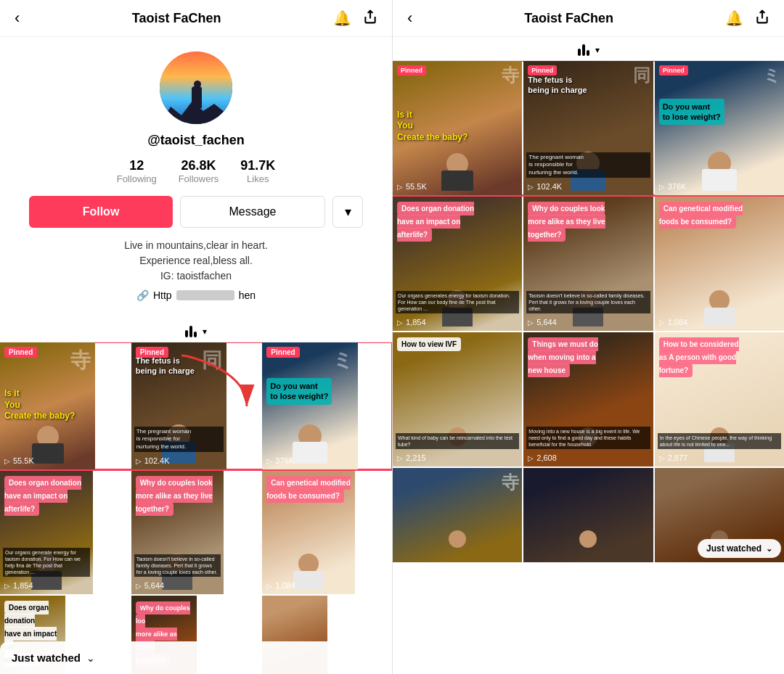  Describe the element at coordinates (19, 461) in the screenshot. I see `left-video-count-1: ▷ 55.5K` at that location.